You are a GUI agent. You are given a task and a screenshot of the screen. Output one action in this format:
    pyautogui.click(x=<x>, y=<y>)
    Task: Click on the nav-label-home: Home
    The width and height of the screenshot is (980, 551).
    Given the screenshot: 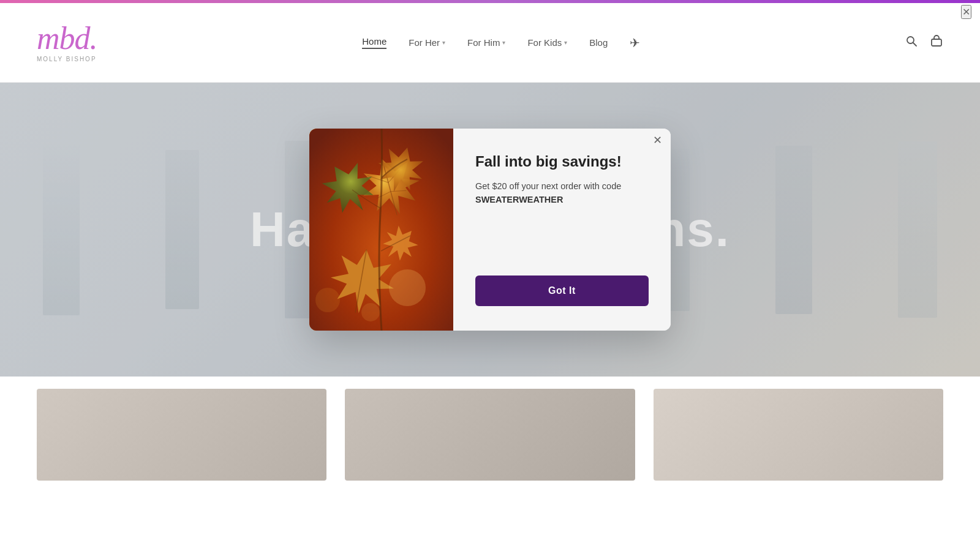 What is the action you would take?
    pyautogui.click(x=374, y=42)
    